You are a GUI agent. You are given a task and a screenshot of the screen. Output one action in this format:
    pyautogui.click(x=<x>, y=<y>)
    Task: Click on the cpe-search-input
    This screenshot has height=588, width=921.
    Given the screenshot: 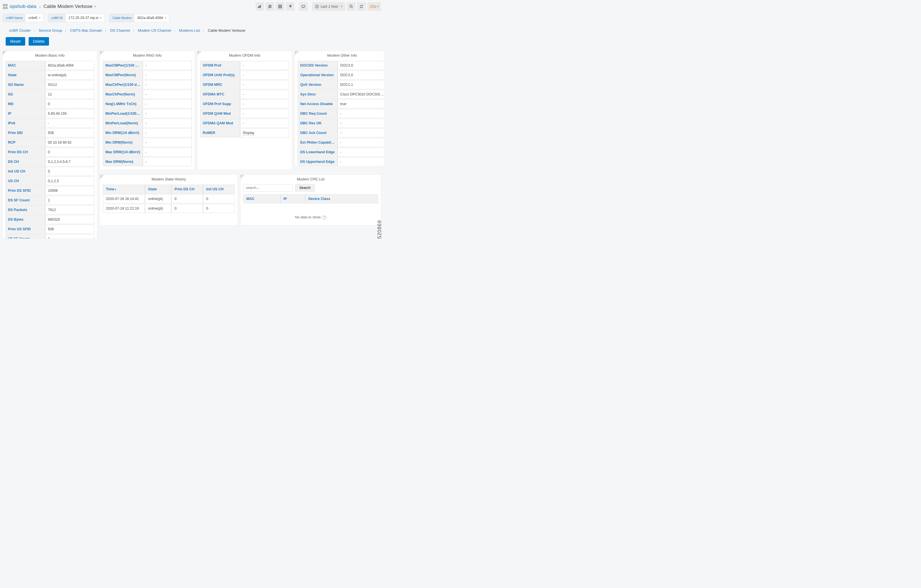 What is the action you would take?
    pyautogui.click(x=268, y=187)
    